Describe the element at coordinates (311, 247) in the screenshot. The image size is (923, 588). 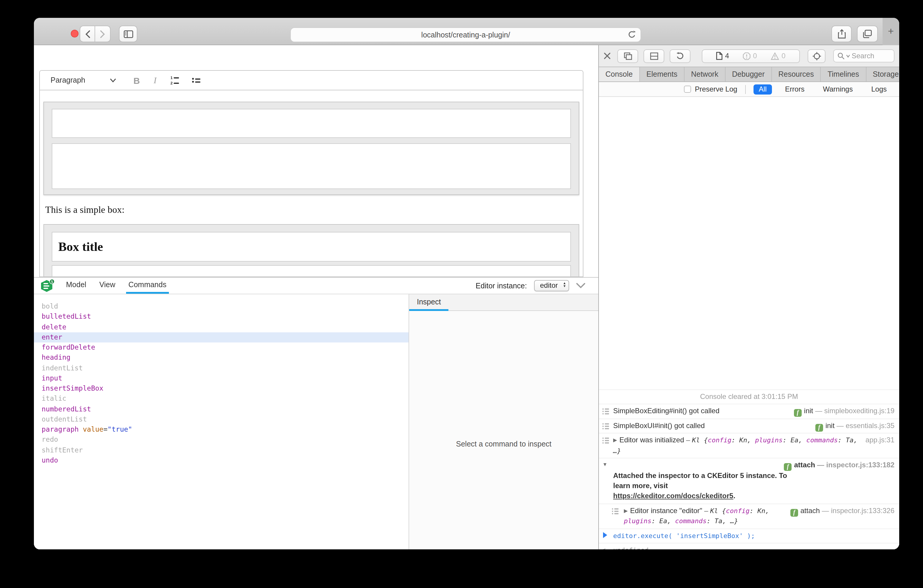
I see `simple-box-title-field: Box title` at that location.